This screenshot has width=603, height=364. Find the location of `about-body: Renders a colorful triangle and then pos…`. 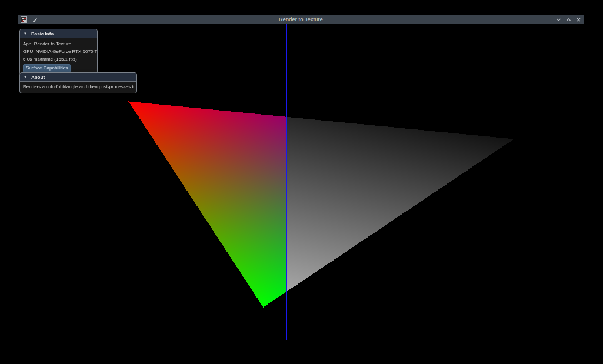

about-body: Renders a colorful triangle and then pos… is located at coordinates (78, 87).